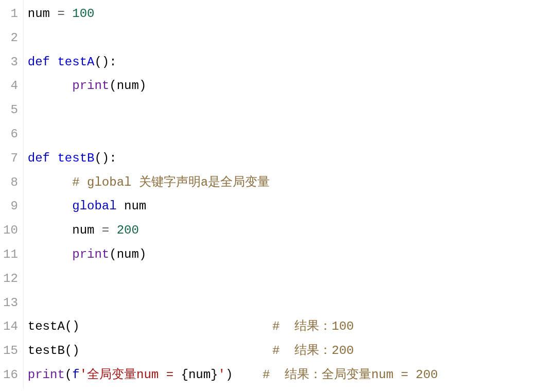  I want to click on line-number: 6, so click(10, 135).